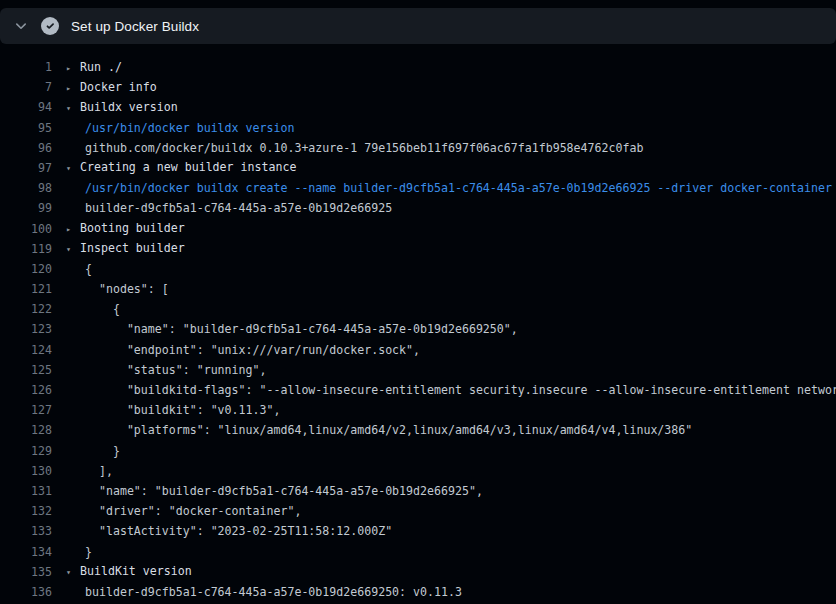  Describe the element at coordinates (26, 592) in the screenshot. I see `line-number: 136` at that location.